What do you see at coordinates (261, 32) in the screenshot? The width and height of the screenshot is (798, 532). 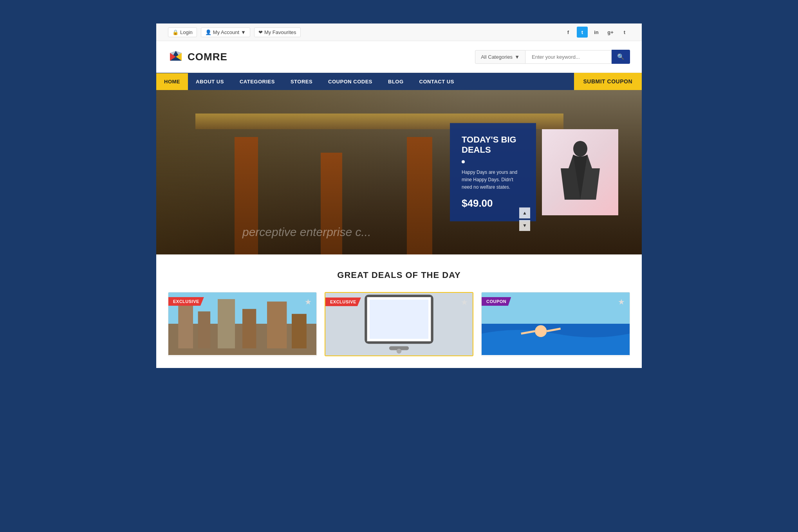 I see `heart-icon: ❤` at bounding box center [261, 32].